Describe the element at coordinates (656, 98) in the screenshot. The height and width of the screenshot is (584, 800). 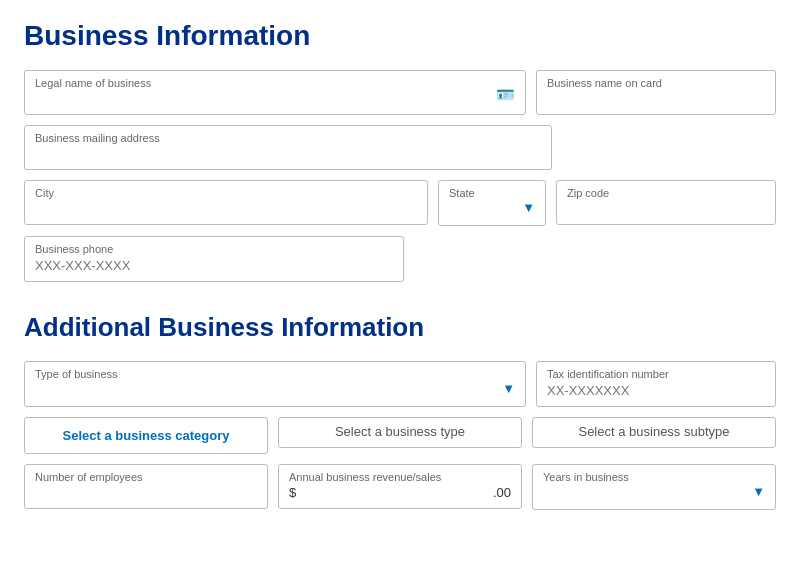
I see `business-name-card-input` at that location.